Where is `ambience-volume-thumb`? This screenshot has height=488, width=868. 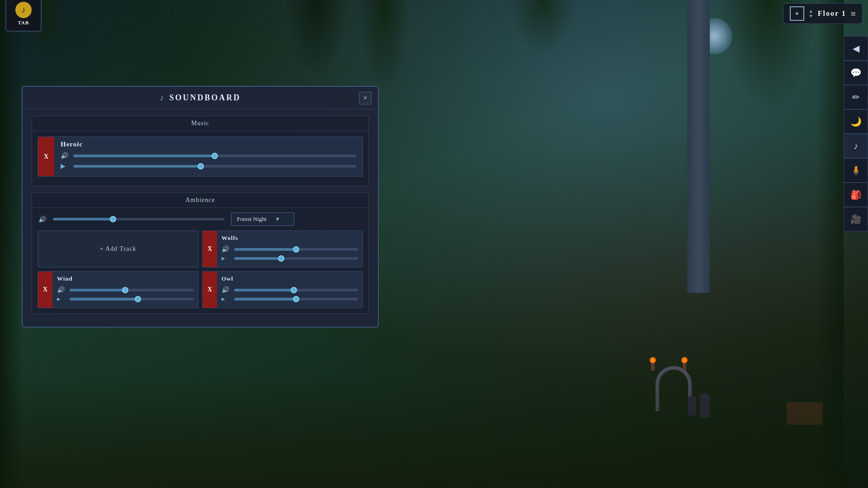 ambience-volume-thumb is located at coordinates (113, 219).